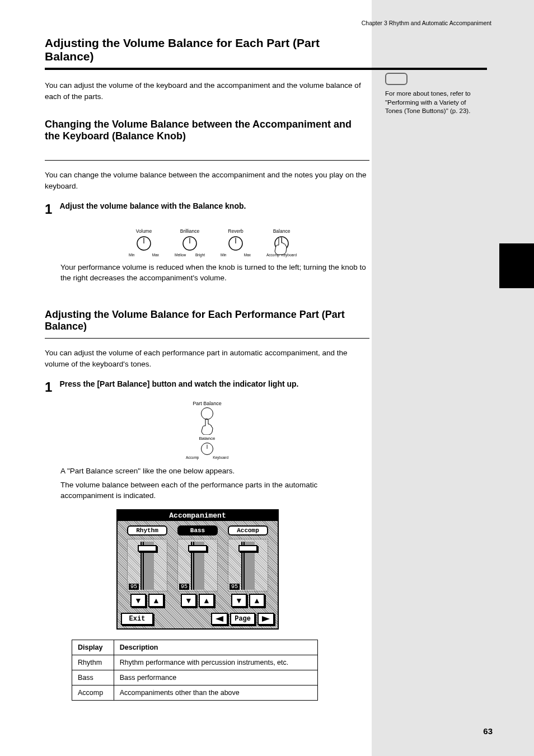  Describe the element at coordinates (243, 619) in the screenshot. I see `page-indicator: Page` at that location.